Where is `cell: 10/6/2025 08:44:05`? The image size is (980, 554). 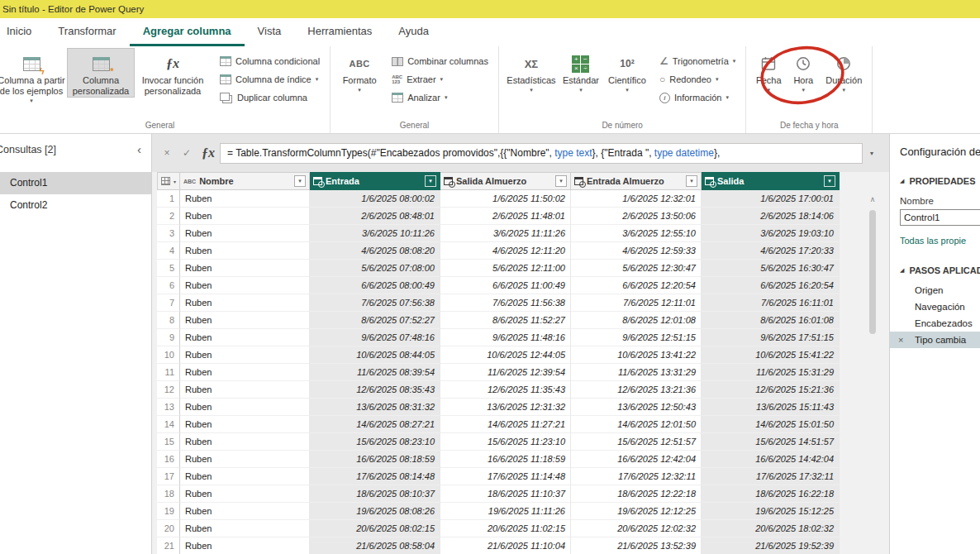 cell: 10/6/2025 08:44:05 is located at coordinates (375, 356).